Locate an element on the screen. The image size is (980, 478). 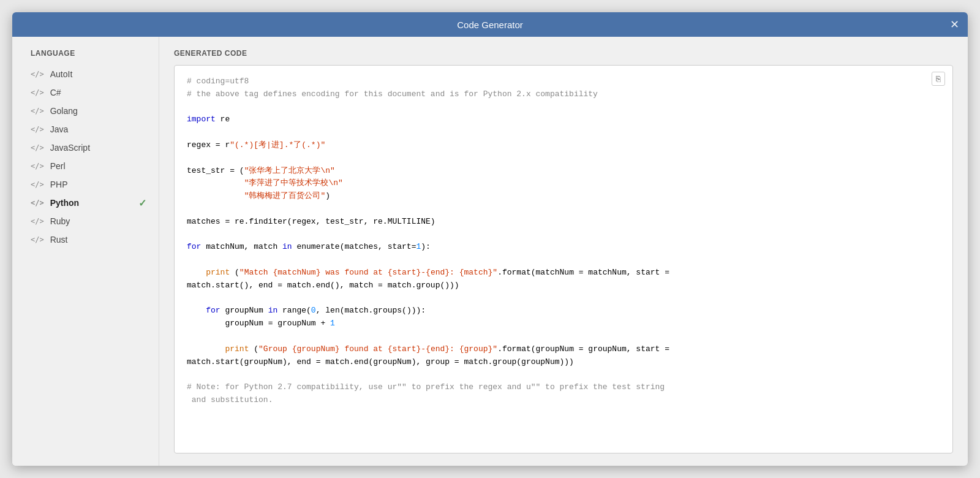
sidebar: LANGUAGE </>AutoIt</>C#</>Golang</>Java<… is located at coordinates (86, 251).